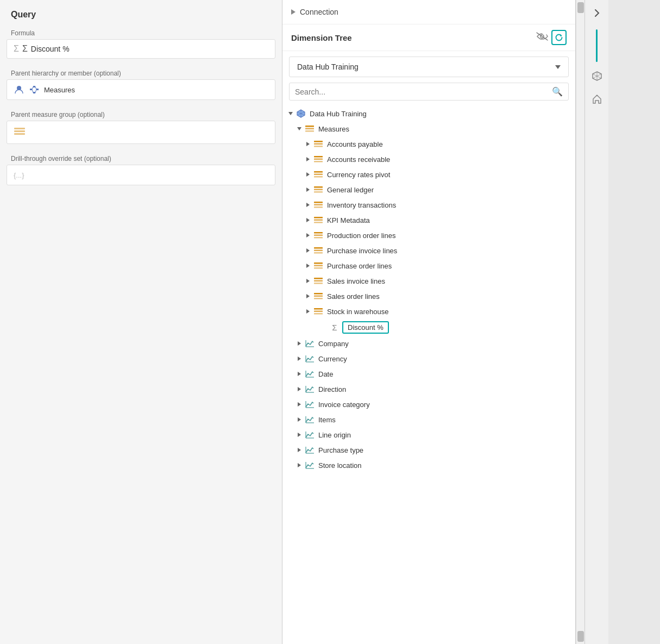 The height and width of the screenshot is (644, 660). I want to click on connection-expand-arrow, so click(293, 12).